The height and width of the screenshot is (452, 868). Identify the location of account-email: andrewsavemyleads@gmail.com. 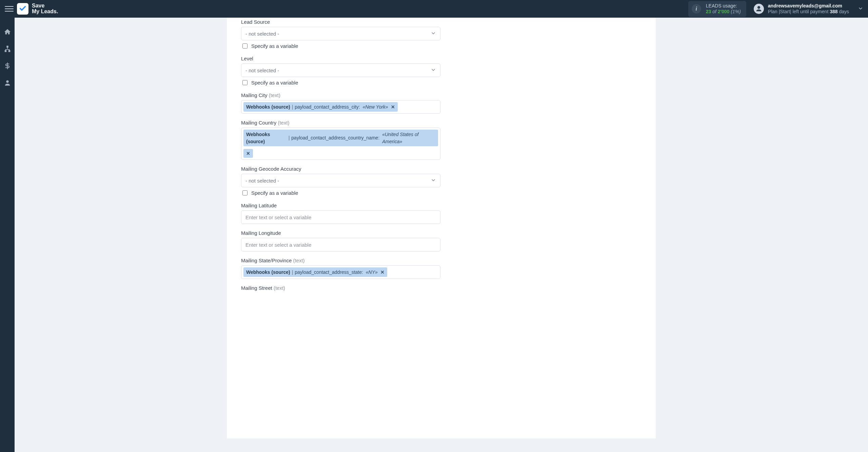
(808, 6).